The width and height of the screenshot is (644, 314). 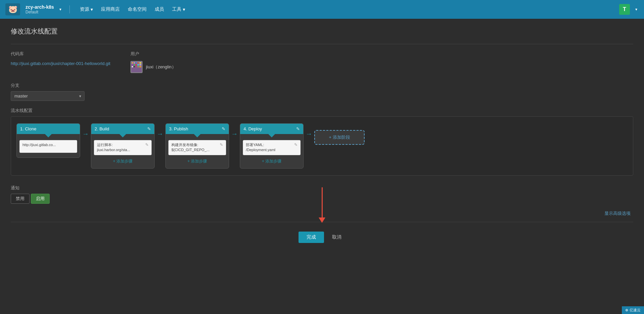 I want to click on user-info: jiuxi（zenglin）, so click(x=153, y=67).